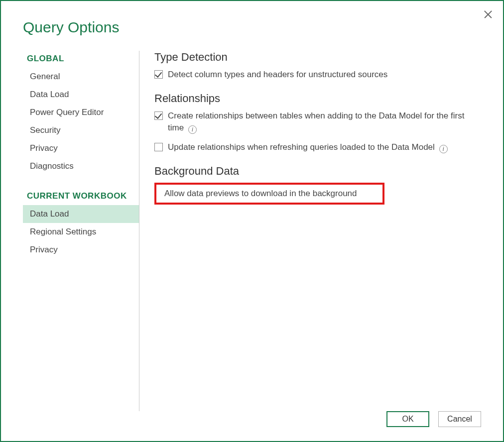 This screenshot has width=504, height=442. Describe the element at coordinates (318, 57) in the screenshot. I see `group-title-type-detection: Type Detection` at that location.